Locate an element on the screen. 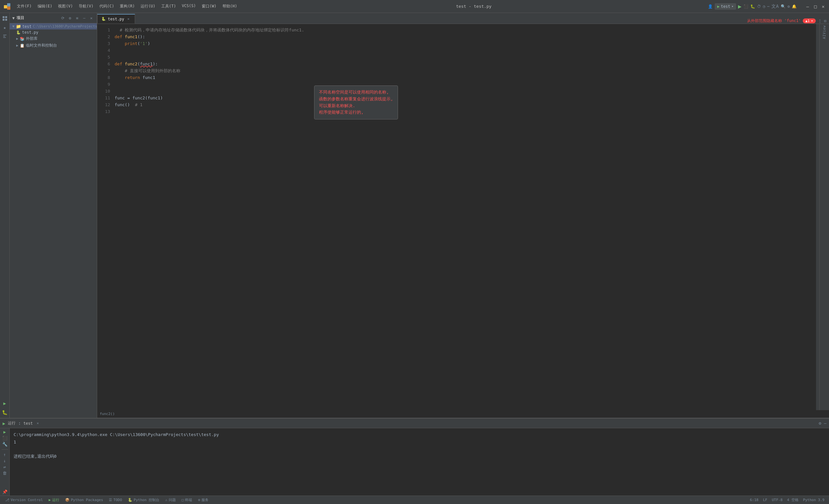 Image resolution: width=829 pixels, height=504 pixels. menu-tools: 工具(T) is located at coordinates (169, 6).